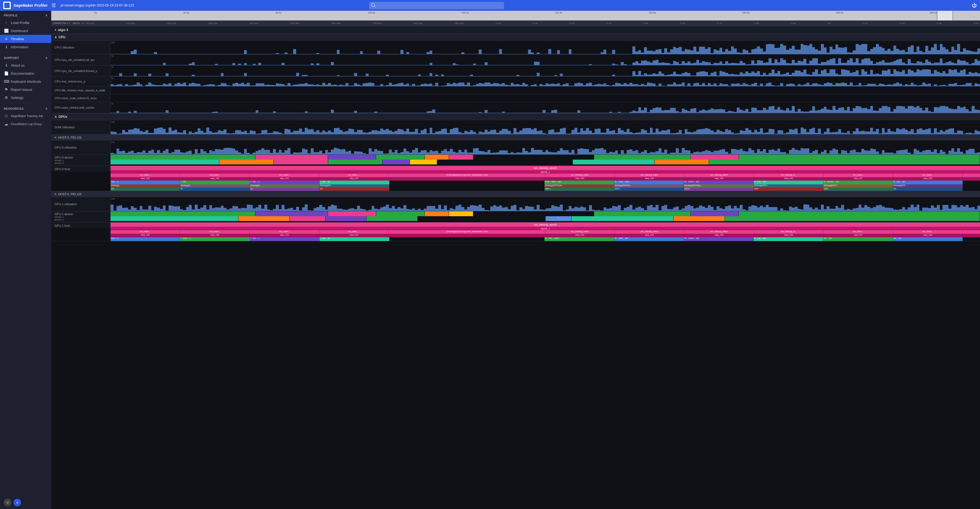 This screenshot has width=980, height=509. What do you see at coordinates (516, 194) in the screenshot?
I see `host1-header: ∧ HOST-0, PID-128` at bounding box center [516, 194].